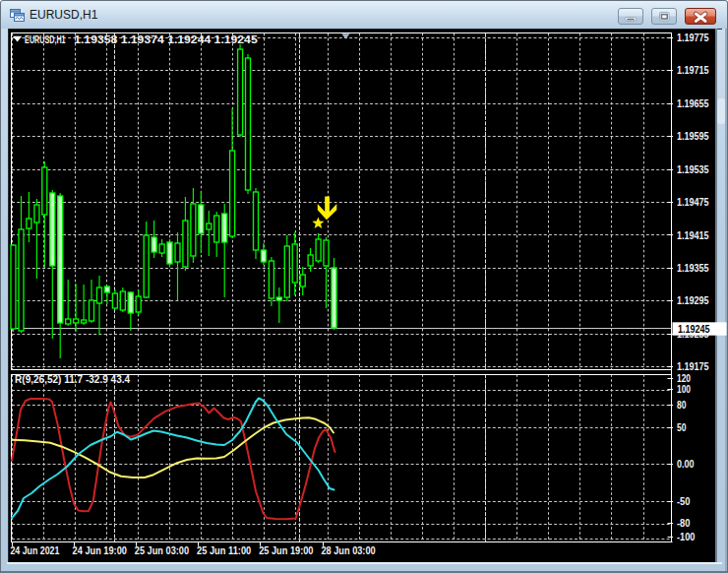 Image resolution: width=728 pixels, height=573 pixels. What do you see at coordinates (161, 550) in the screenshot?
I see `svg-text: 25 Jun 03:00` at bounding box center [161, 550].